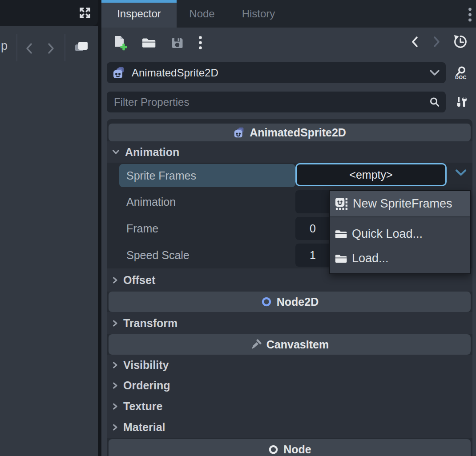  I want to click on section-label: Visibility, so click(146, 365).